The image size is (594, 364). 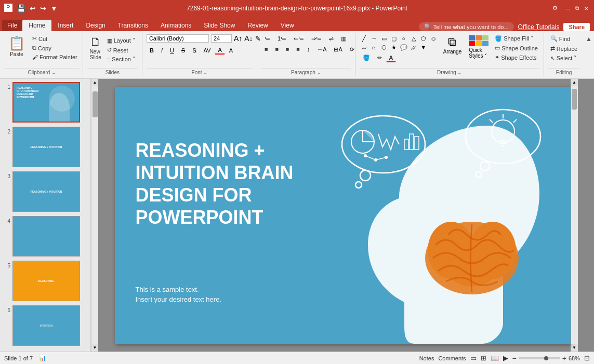 I want to click on fit-slide-button: ⊡, so click(x=587, y=358).